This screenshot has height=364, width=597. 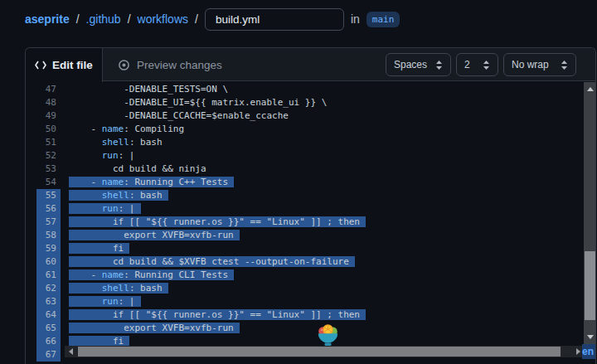 What do you see at coordinates (71, 352) in the screenshot?
I see `scroll-left-arrow-icon` at bounding box center [71, 352].